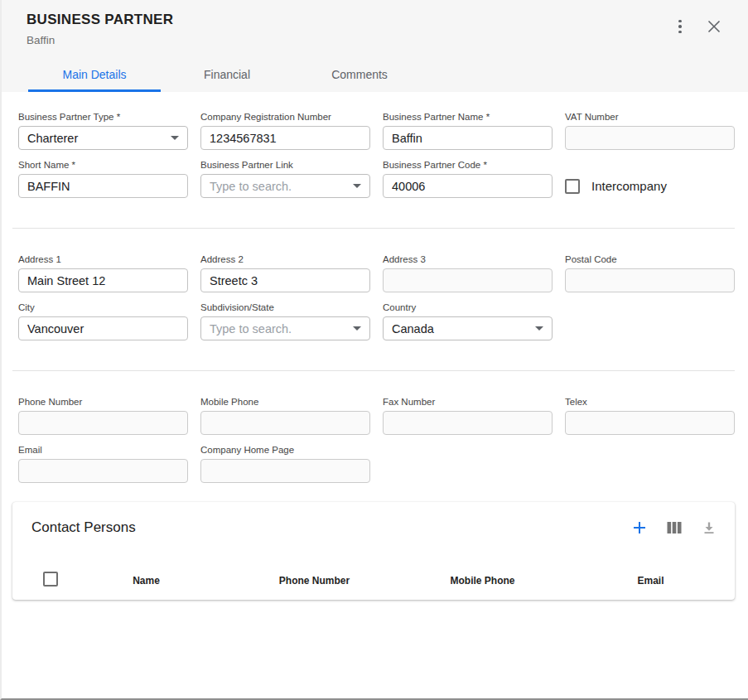 The width and height of the screenshot is (748, 700). I want to click on business-partner-name-input, so click(467, 138).